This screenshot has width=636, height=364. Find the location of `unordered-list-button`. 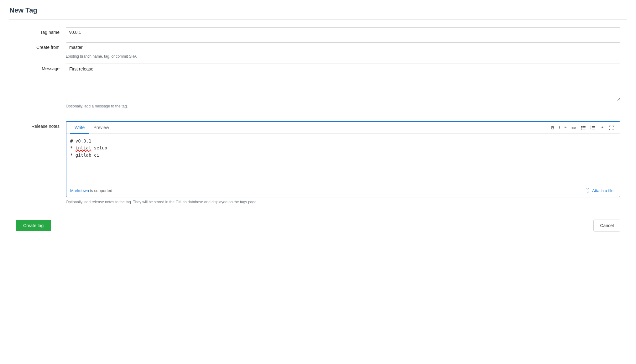

unordered-list-button is located at coordinates (583, 128).